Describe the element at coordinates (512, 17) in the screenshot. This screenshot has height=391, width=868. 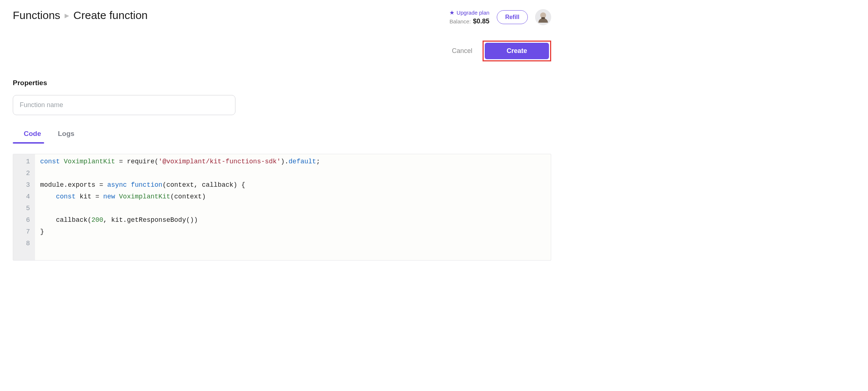
I see `refill-button: Refill` at that location.